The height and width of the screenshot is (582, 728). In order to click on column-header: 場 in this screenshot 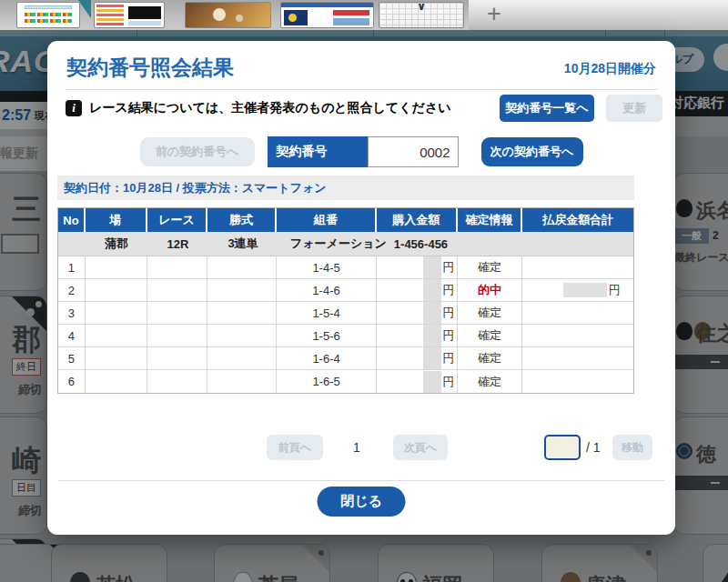, I will do `click(116, 220)`.